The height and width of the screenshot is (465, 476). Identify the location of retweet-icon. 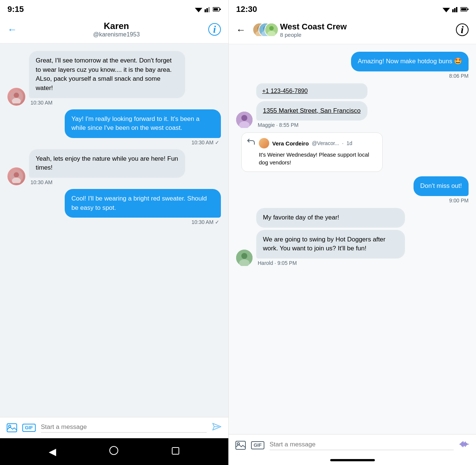
(251, 144).